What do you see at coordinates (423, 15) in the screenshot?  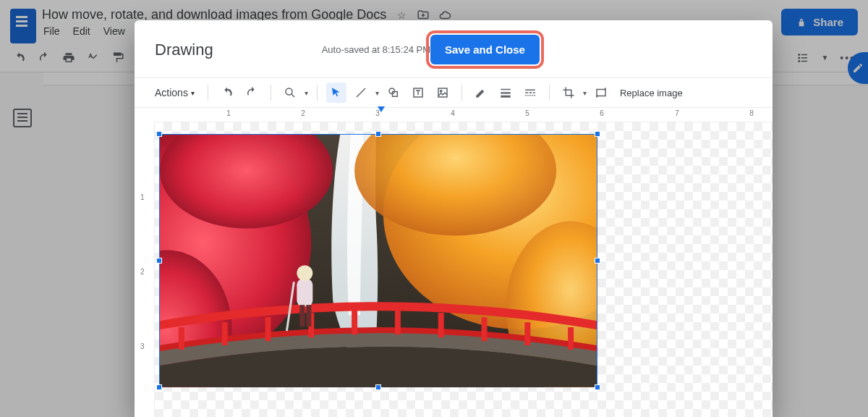 I see `move-to-folder-icon` at bounding box center [423, 15].